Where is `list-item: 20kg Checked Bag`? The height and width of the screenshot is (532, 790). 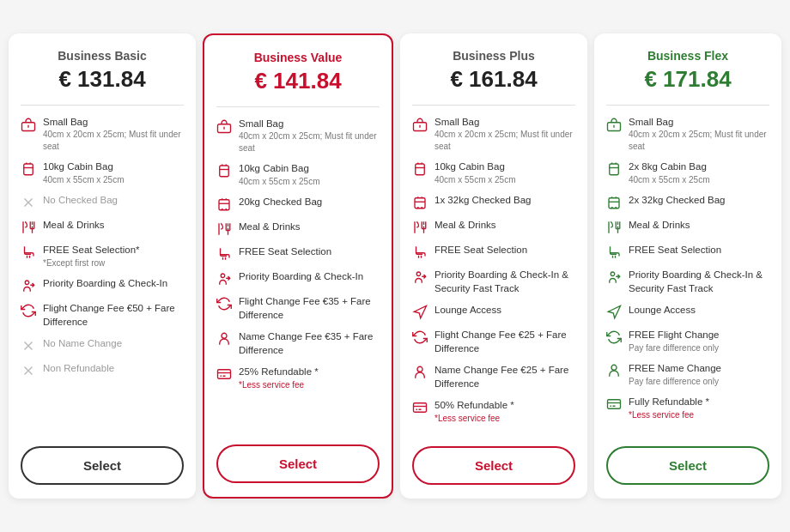
list-item: 20kg Checked Bag is located at coordinates (298, 204).